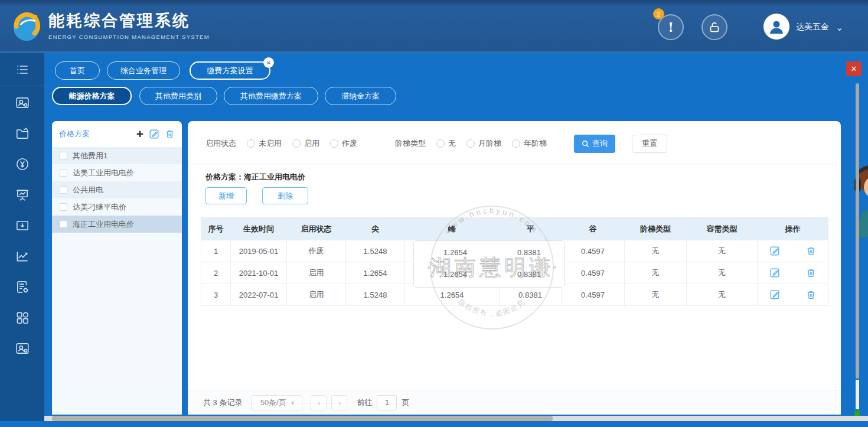 The width and height of the screenshot is (868, 427). What do you see at coordinates (471, 144) in the screenshot?
I see `radio-tier-monthly` at bounding box center [471, 144].